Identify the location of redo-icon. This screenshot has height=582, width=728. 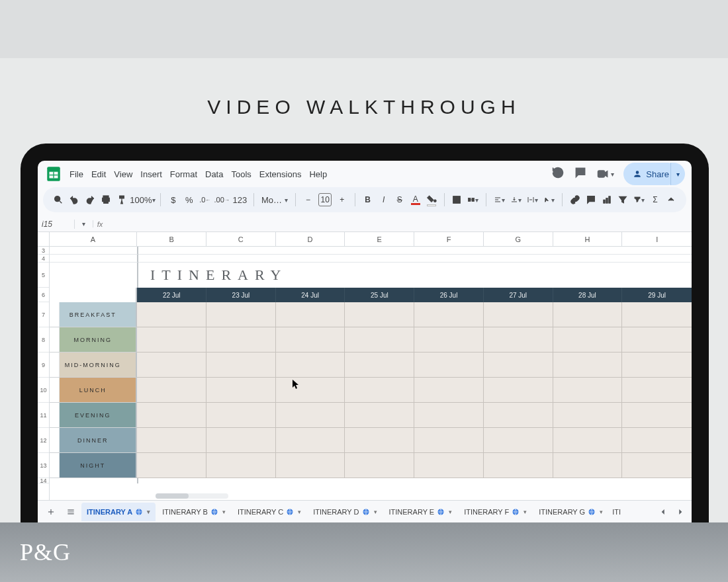
(90, 200).